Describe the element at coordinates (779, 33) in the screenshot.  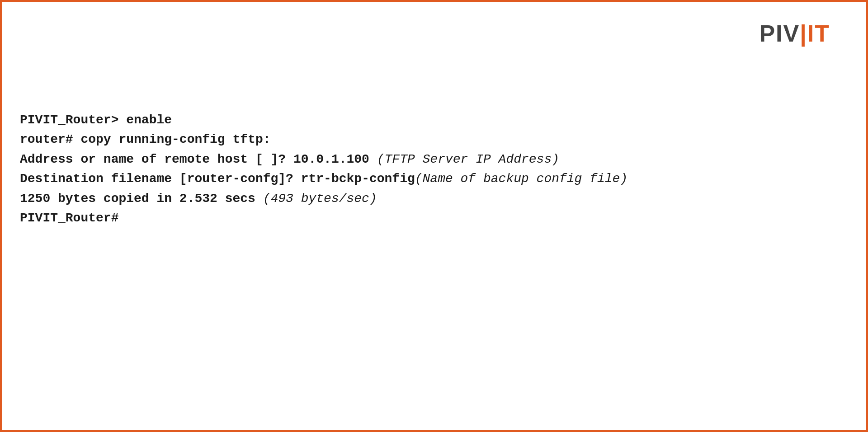
I see `logo-piv-text: PIV` at that location.